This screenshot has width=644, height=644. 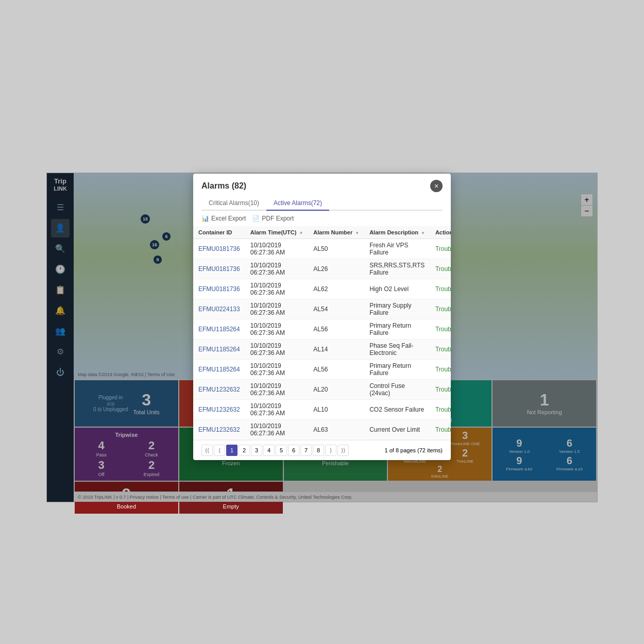 I want to click on table-row: EFMU1185264 10/10/2019 06:27:36 AM AL14 …, so click(x=322, y=349).